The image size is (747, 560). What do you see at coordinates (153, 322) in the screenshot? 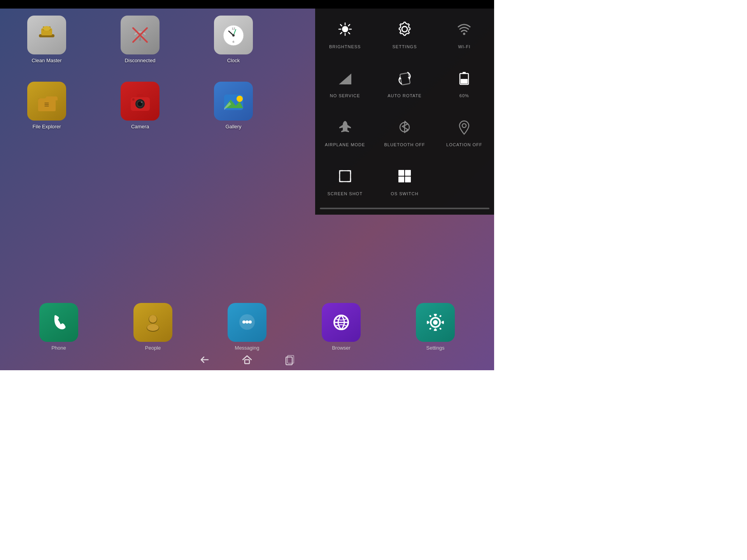
I see `people-icon` at bounding box center [153, 322].